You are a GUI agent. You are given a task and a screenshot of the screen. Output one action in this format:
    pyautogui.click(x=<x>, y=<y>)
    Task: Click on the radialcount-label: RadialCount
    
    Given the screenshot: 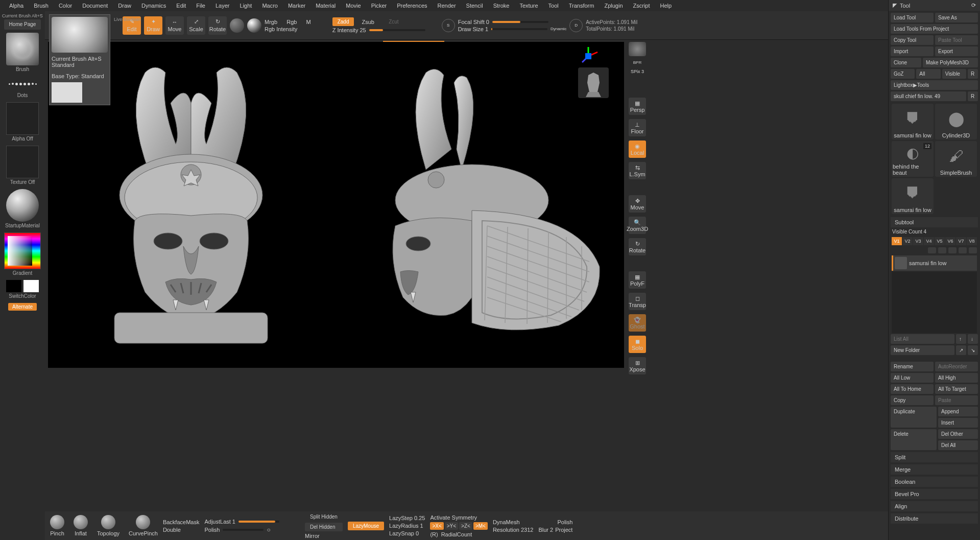 What is the action you would take?
    pyautogui.click(x=457, y=534)
    